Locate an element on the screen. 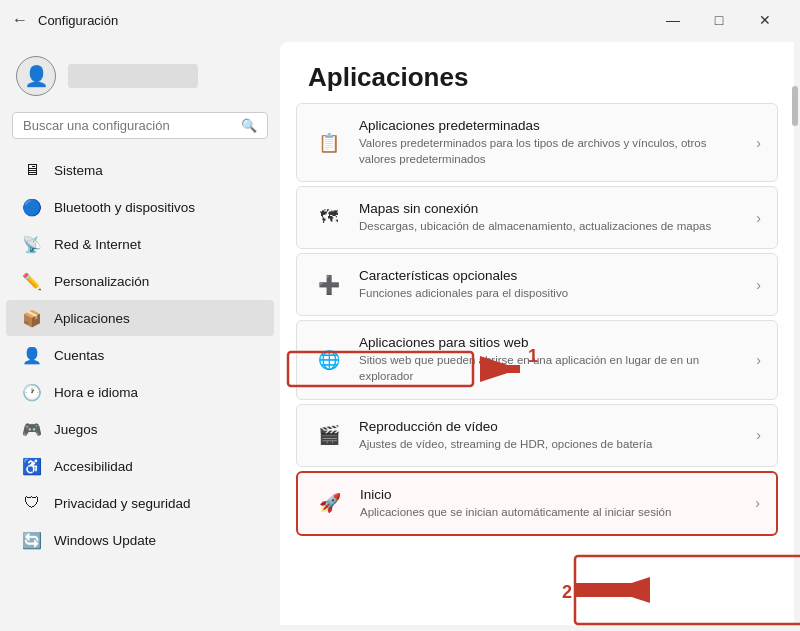  sidebar-item-cuentas: 👤Cuentas is located at coordinates (140, 355).